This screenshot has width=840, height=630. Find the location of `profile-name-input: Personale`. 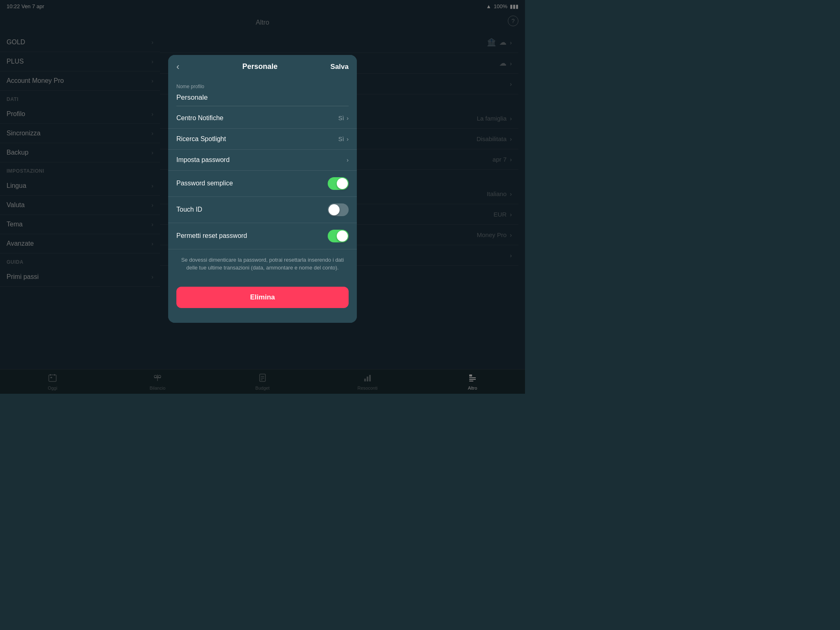

profile-name-input: Personale is located at coordinates (262, 98).